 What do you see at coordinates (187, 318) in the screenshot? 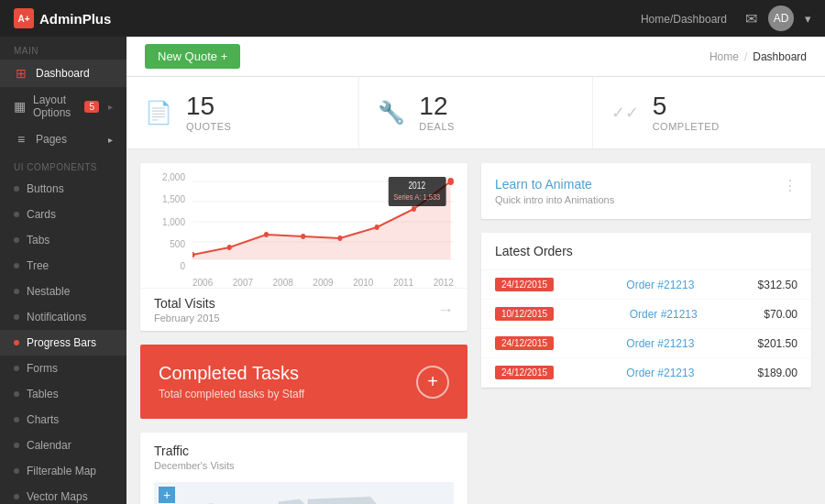
I see `chart-subtitle: February 2015` at bounding box center [187, 318].